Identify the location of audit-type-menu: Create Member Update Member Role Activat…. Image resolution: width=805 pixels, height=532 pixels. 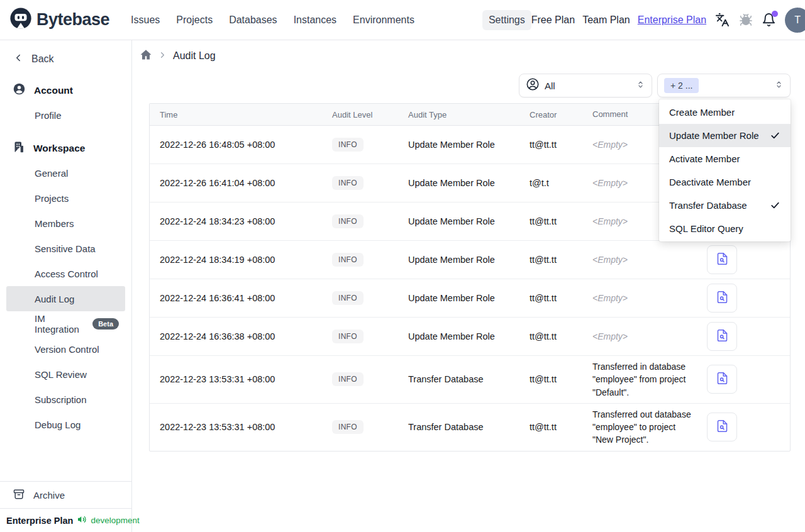
(724, 170).